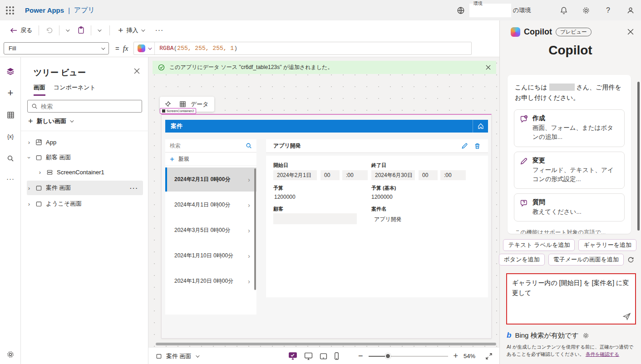 Image resolution: width=641 pixels, height=364 pixels. I want to click on tree-item-case-screen: › 案件 画面 ···, so click(85, 188).